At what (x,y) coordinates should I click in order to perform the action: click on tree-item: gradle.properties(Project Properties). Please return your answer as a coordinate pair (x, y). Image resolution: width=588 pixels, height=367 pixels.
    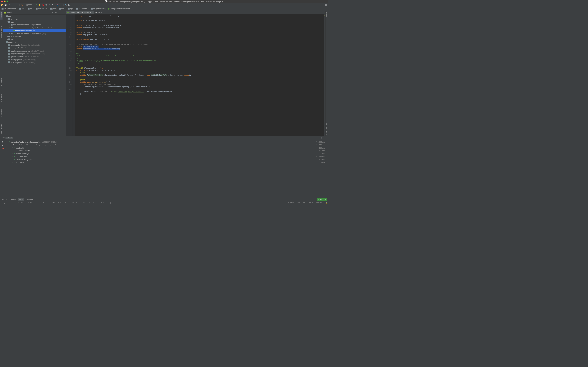
    Looking at the image, I should click on (34, 57).